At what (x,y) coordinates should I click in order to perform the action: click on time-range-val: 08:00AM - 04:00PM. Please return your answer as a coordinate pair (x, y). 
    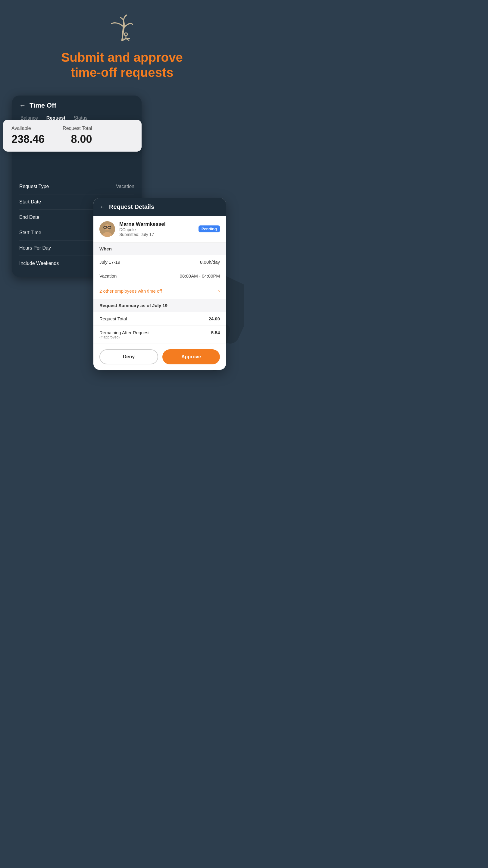
    Looking at the image, I should click on (200, 276).